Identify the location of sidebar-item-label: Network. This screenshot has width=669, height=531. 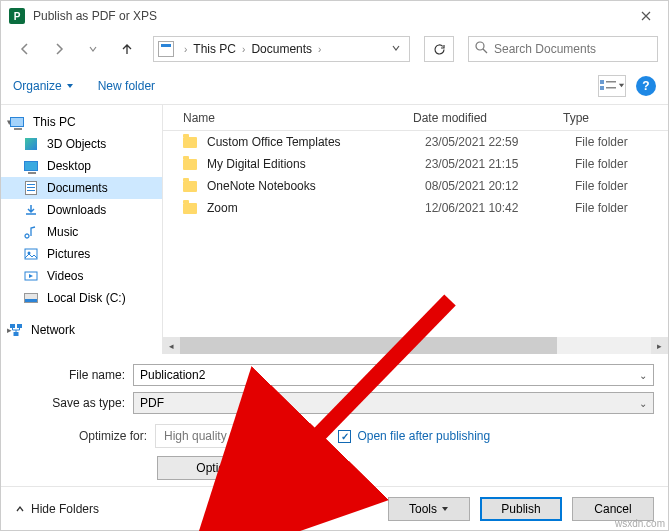
(53, 330).